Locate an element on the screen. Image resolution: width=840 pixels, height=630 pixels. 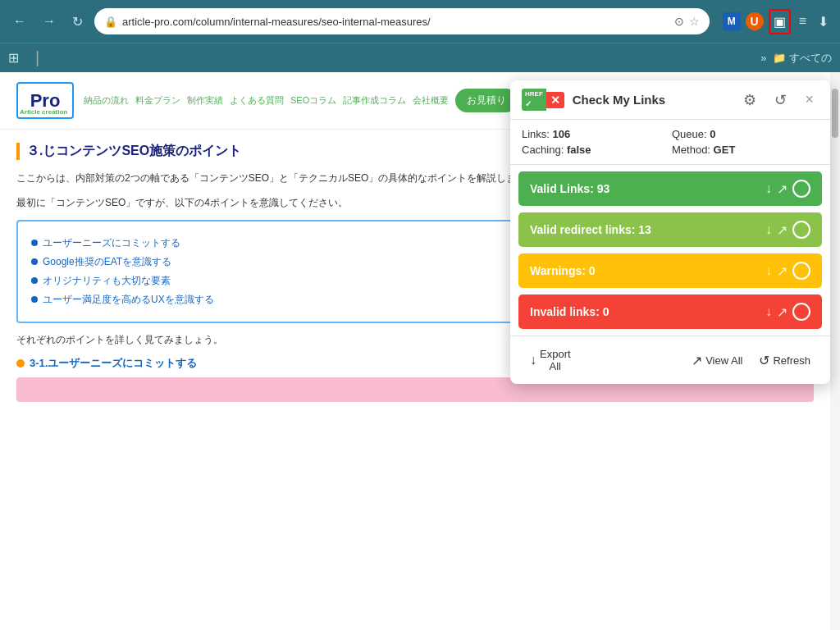
cml-header: HREF ✓ ✕ Check My Links ⚙ ↺ × is located at coordinates (670, 100).